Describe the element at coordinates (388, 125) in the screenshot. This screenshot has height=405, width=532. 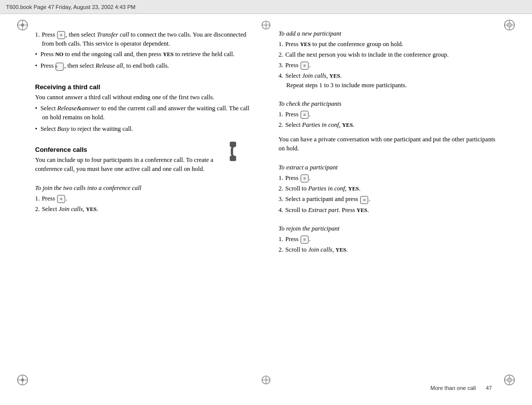
I see `check-item-2: 2. Select Parties in conf, YES.` at that location.